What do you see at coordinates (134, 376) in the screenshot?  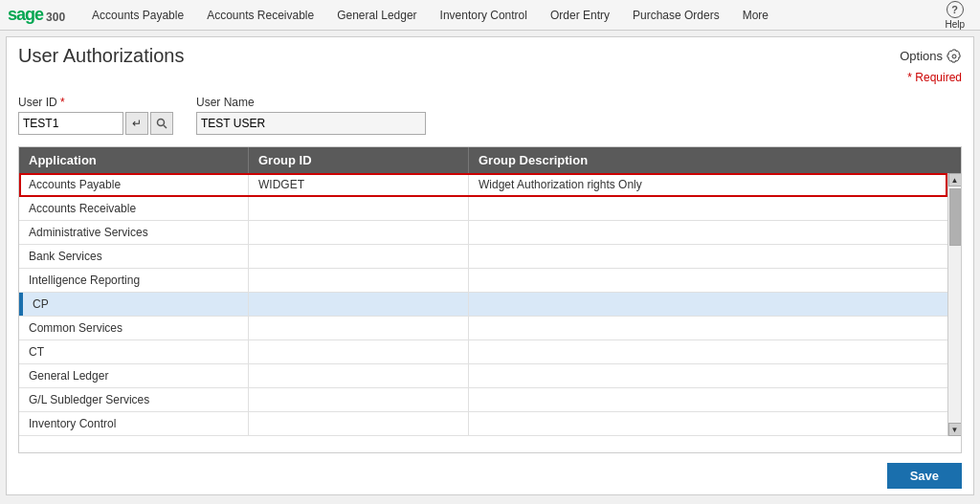 I see `application-cell: General Ledger` at bounding box center [134, 376].